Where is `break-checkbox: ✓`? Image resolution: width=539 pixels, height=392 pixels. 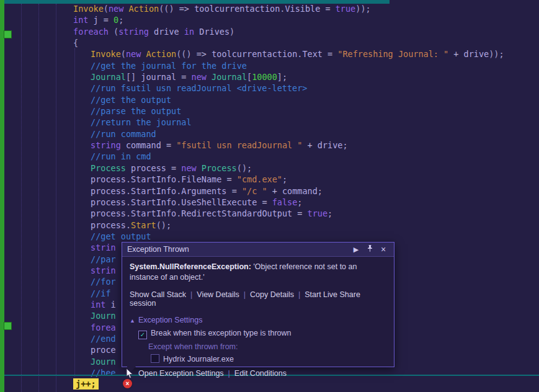 break-checkbox: ✓ is located at coordinates (143, 335).